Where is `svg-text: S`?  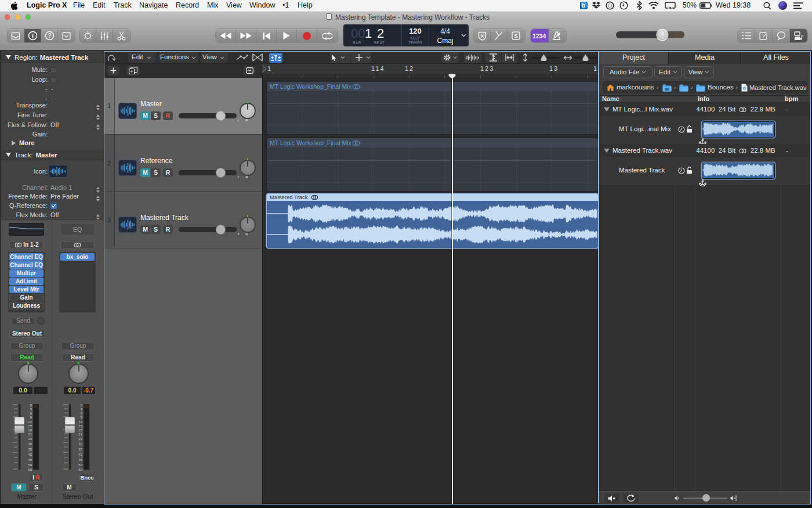 svg-text: S is located at coordinates (516, 36).